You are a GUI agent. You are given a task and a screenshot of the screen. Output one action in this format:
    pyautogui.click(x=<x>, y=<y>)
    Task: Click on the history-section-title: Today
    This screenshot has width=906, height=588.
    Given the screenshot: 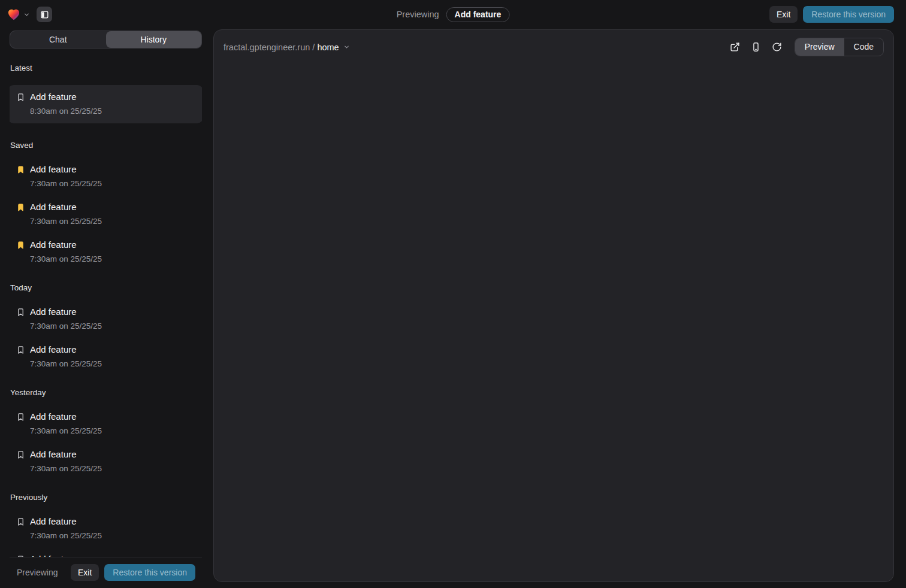 What is the action you would take?
    pyautogui.click(x=105, y=287)
    